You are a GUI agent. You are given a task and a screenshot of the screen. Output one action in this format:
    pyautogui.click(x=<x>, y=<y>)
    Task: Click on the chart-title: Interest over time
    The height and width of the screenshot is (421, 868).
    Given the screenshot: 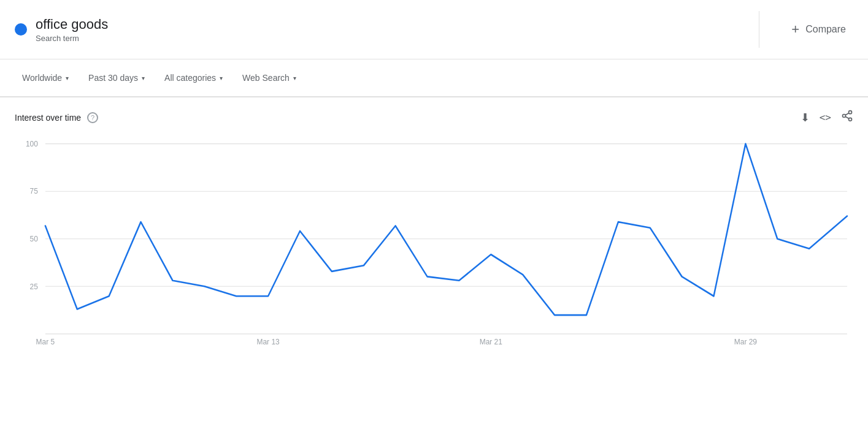 What is the action you would take?
    pyautogui.click(x=48, y=118)
    